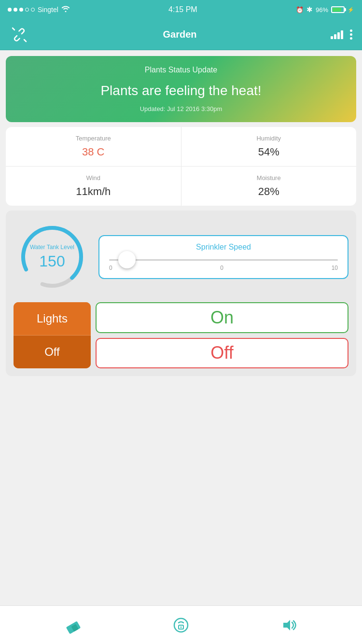 The height and width of the screenshot is (644, 362). What do you see at coordinates (111, 268) in the screenshot?
I see `slider-min: 0` at bounding box center [111, 268].